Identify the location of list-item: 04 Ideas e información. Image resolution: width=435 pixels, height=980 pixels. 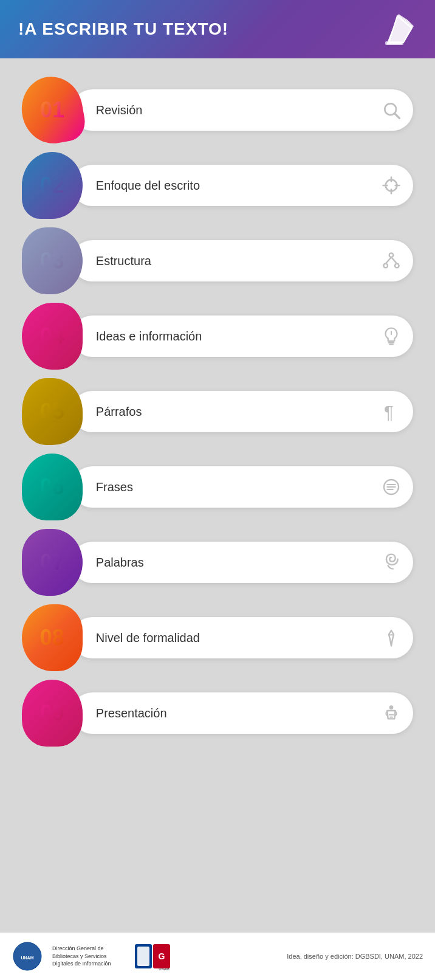
(217, 336).